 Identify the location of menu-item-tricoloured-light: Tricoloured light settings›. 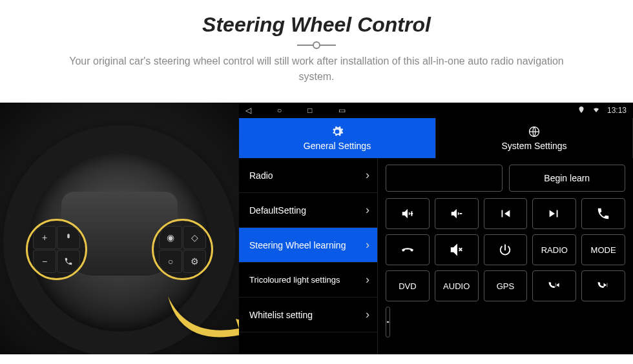
(308, 280).